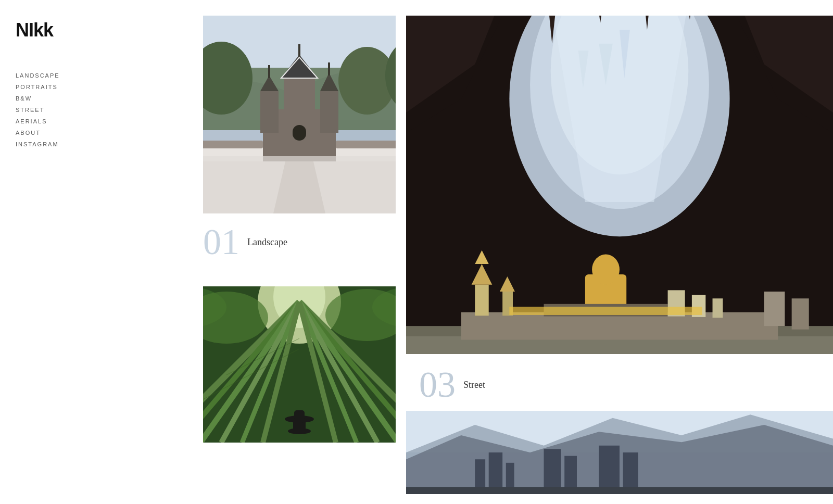 The width and height of the screenshot is (833, 504). I want to click on landscape-bottom-image, so click(620, 452).